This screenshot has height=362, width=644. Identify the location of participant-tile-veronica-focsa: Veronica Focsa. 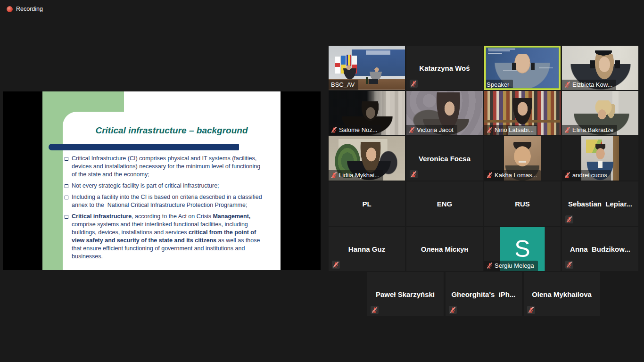
(445, 158).